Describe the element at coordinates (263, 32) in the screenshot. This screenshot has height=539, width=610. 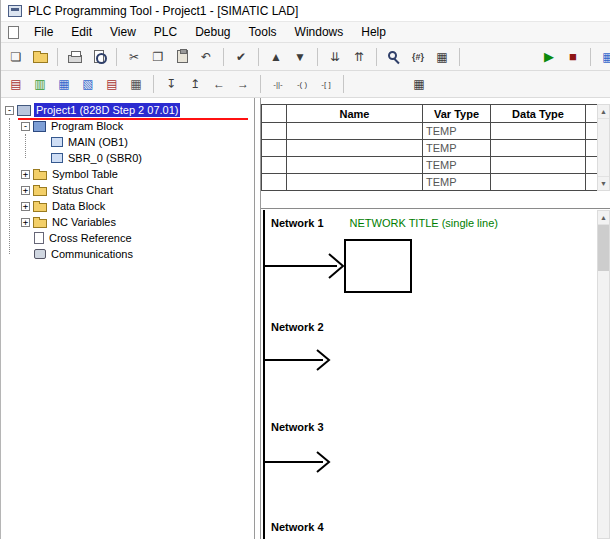
I see `menu-tools: Tools` at that location.